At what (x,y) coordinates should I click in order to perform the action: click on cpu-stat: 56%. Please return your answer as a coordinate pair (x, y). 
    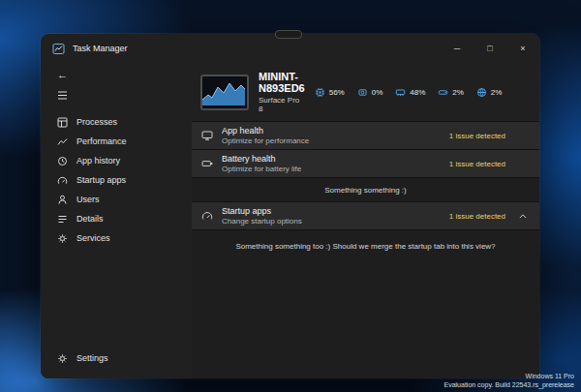
    Looking at the image, I should click on (329, 93).